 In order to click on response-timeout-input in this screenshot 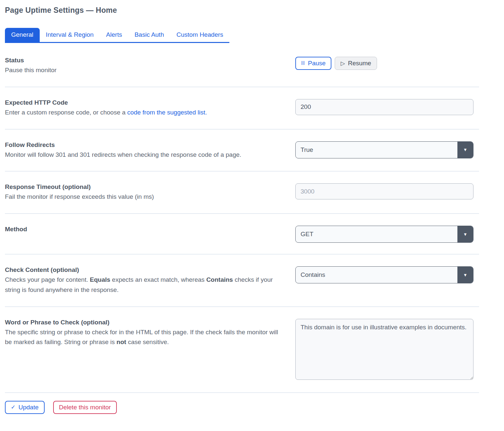, I will do `click(385, 192)`.